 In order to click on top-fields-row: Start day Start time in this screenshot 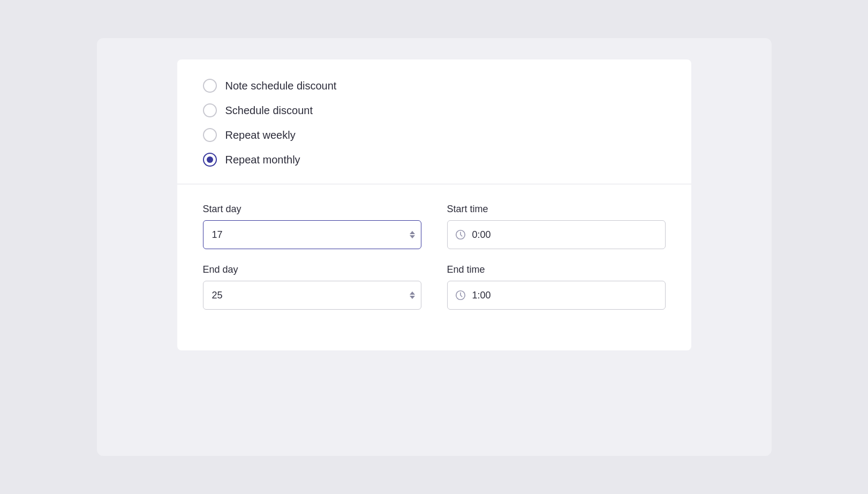, I will do `click(434, 226)`.